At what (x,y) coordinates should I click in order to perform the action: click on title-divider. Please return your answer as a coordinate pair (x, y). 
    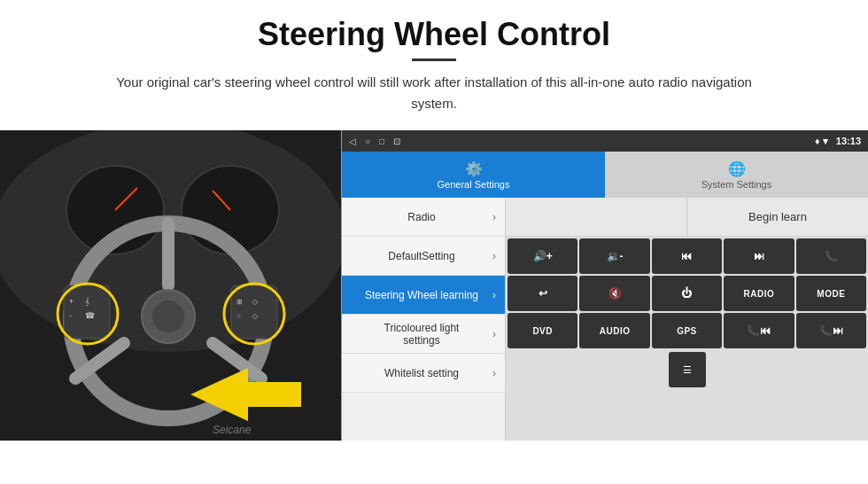
    Looking at the image, I should click on (434, 60).